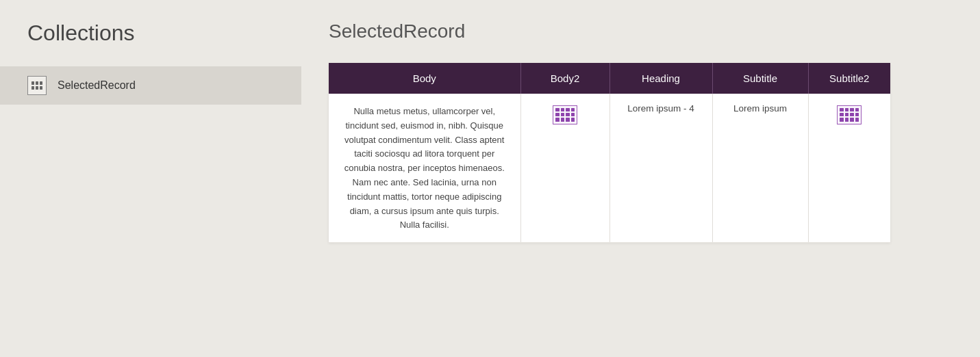 The width and height of the screenshot is (980, 357). I want to click on table-header-row: Body Body2 Heading Subtitle Subtitle2, so click(610, 78).